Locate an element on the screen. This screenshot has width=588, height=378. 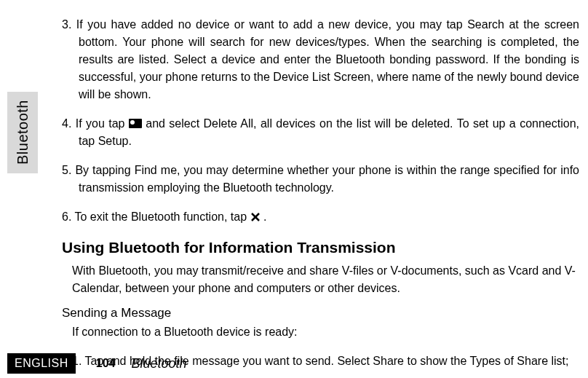
sub-title: Sending a Message is located at coordinates (320, 313).